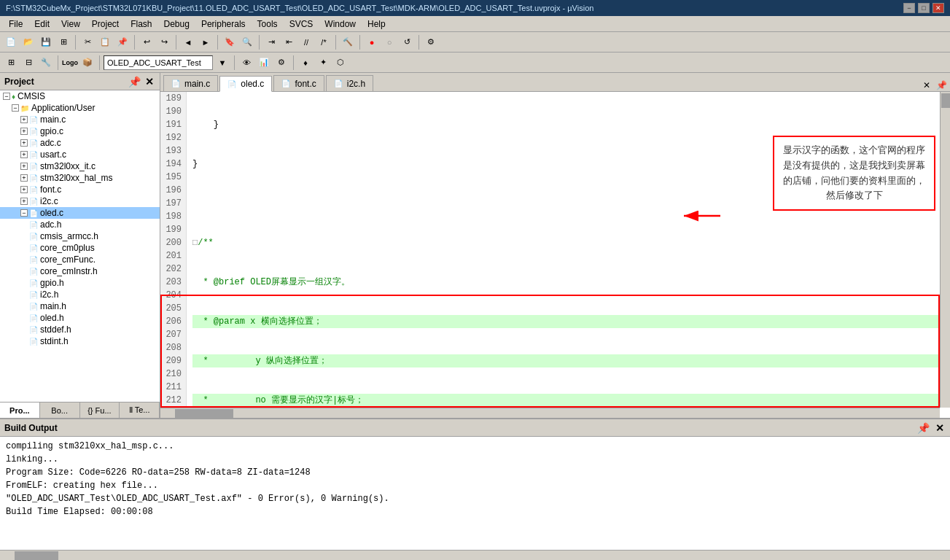  I want to click on project-close-btn: ✕, so click(149, 82).